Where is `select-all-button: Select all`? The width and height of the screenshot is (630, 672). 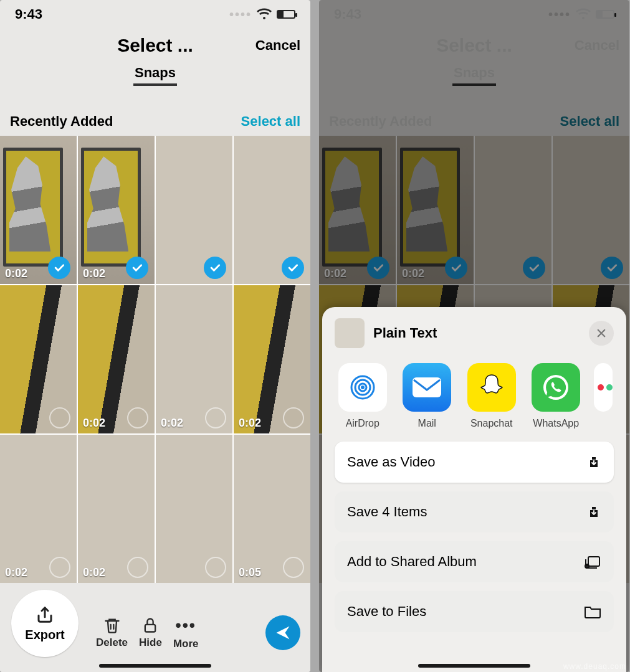
select-all-button: Select all is located at coordinates (270, 121).